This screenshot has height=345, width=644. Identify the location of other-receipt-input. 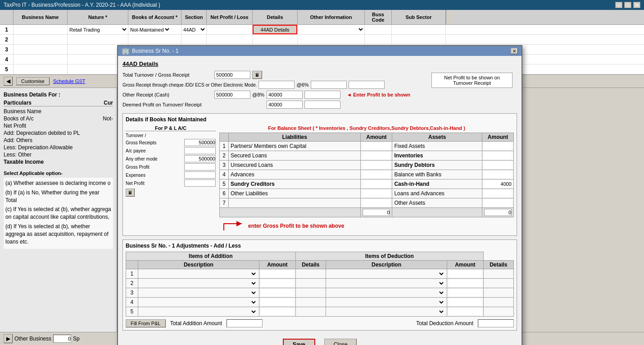
(232, 95).